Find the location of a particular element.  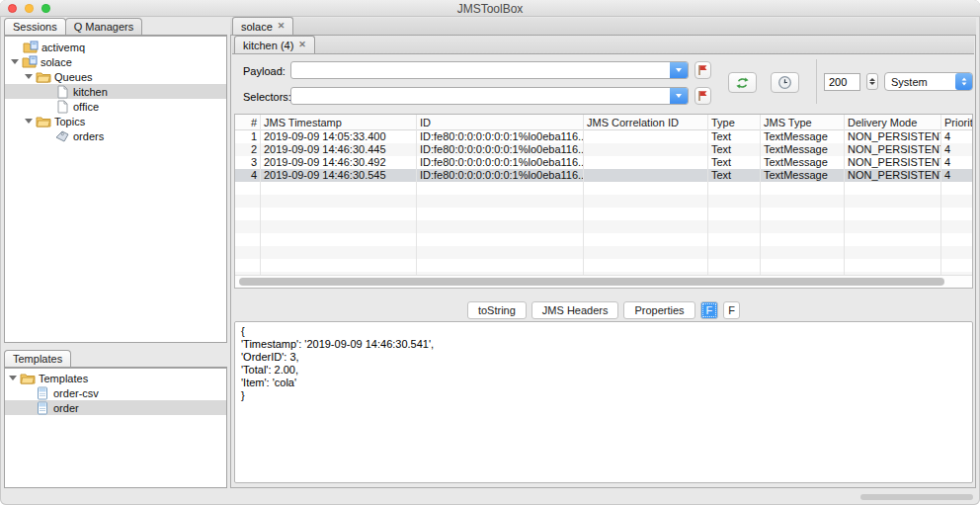

selectors-flag-button is located at coordinates (703, 96).